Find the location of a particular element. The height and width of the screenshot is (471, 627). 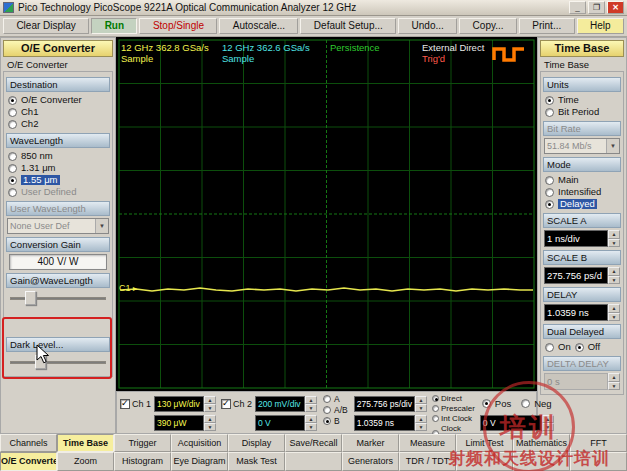

menu-display: Display is located at coordinates (256, 443).